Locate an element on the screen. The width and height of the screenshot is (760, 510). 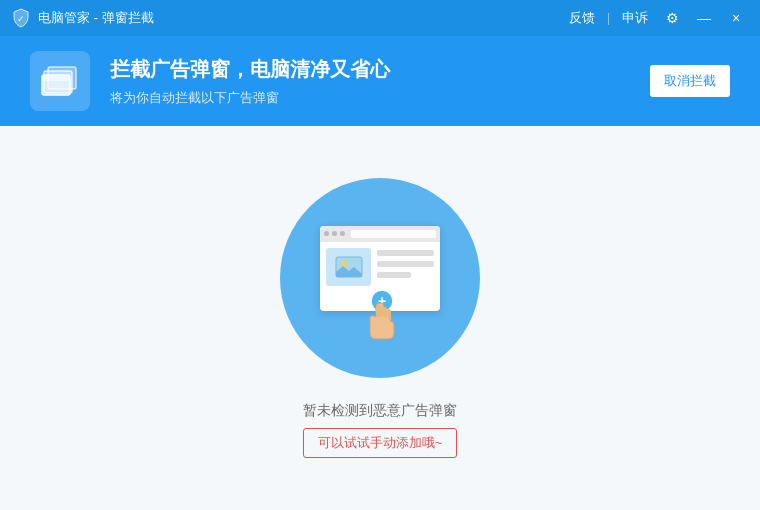
illustration-circle: + is located at coordinates (380, 278).